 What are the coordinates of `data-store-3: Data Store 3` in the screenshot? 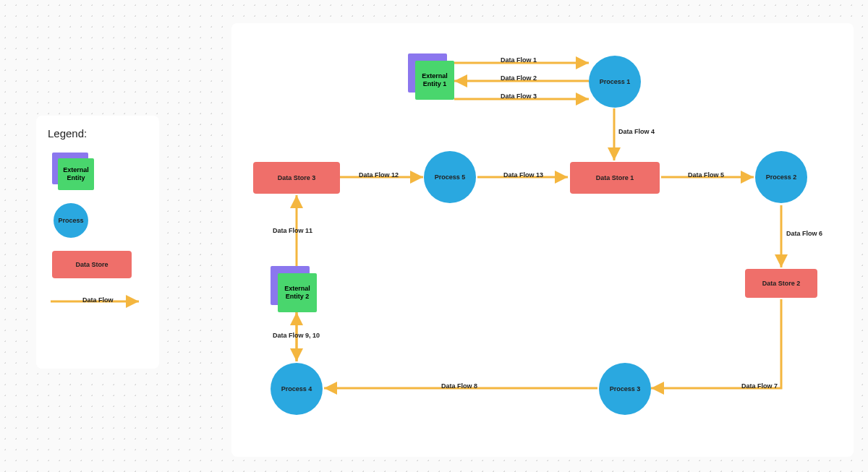 It's located at (297, 178).